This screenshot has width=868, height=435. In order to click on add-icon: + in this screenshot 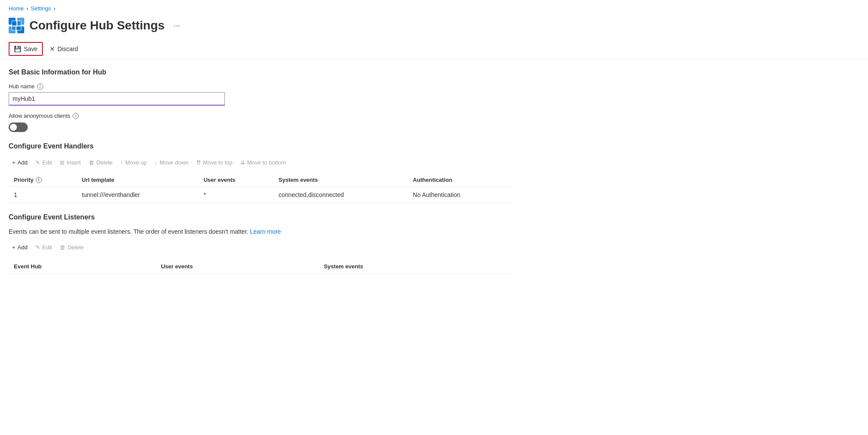, I will do `click(14, 163)`.